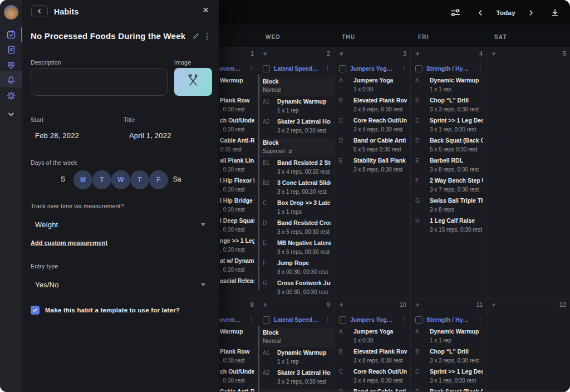 Image resolution: width=570 pixels, height=392 pixels. Describe the element at coordinates (505, 13) in the screenshot. I see `today-button: Today` at that location.